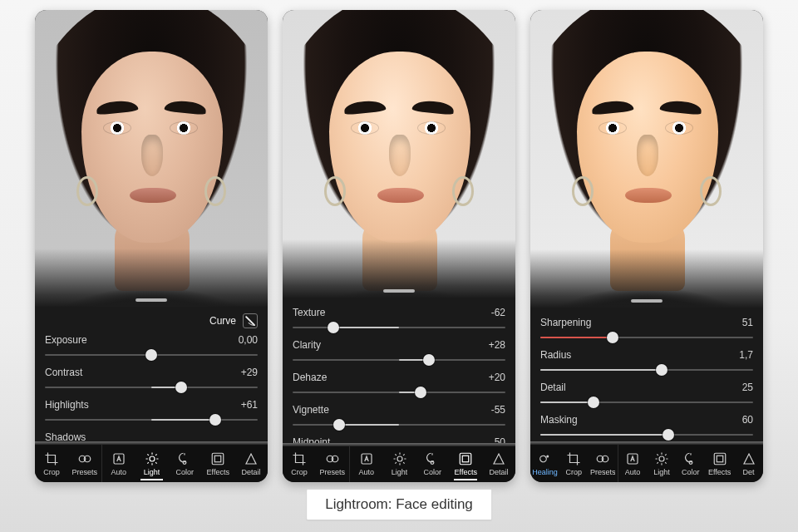 The height and width of the screenshot is (532, 798). What do you see at coordinates (399, 505) in the screenshot?
I see `caption: Lightroom: Face editing` at bounding box center [399, 505].